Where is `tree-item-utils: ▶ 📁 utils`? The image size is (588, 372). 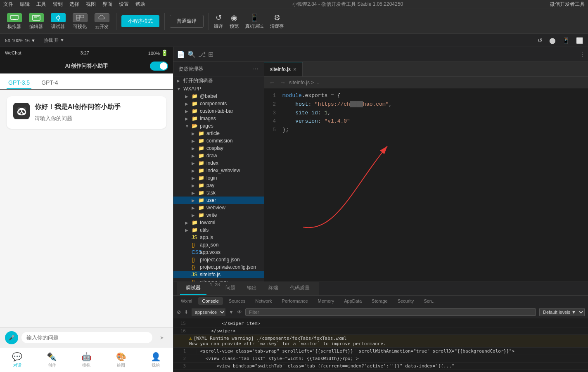
tree-item-utils: ▶ 📁 utils is located at coordinates (219, 230).